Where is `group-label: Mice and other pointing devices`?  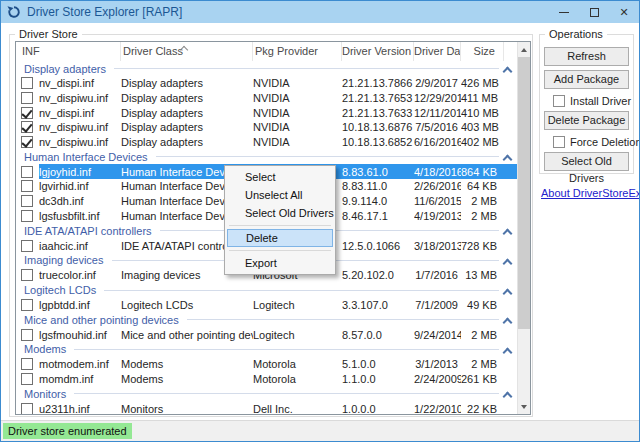
group-label: Mice and other pointing devices is located at coordinates (102, 320).